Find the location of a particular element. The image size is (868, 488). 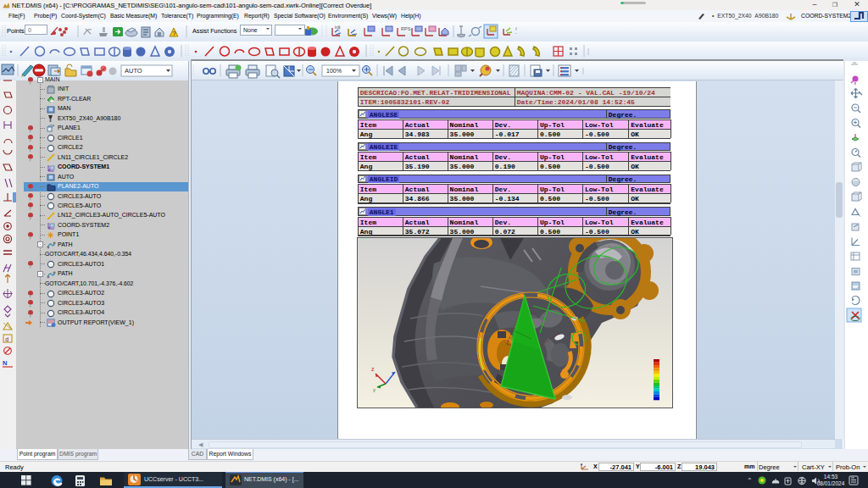

svg-text: AUTO is located at coordinates (134, 71).